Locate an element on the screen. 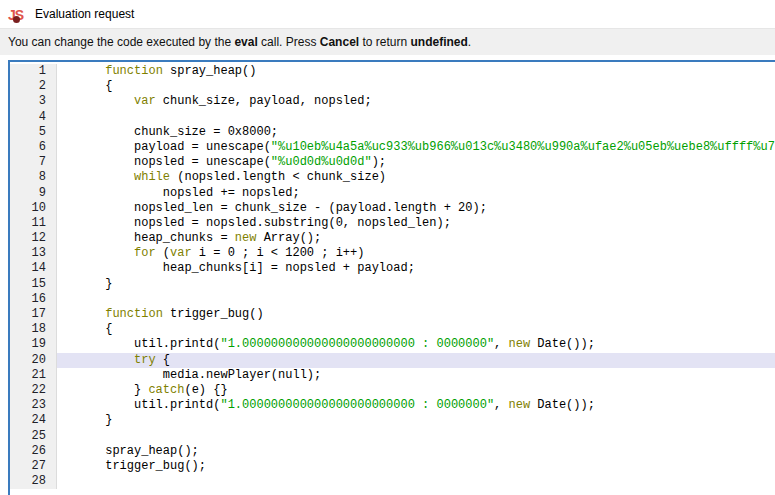  line-number: 13 is located at coordinates (34, 254).